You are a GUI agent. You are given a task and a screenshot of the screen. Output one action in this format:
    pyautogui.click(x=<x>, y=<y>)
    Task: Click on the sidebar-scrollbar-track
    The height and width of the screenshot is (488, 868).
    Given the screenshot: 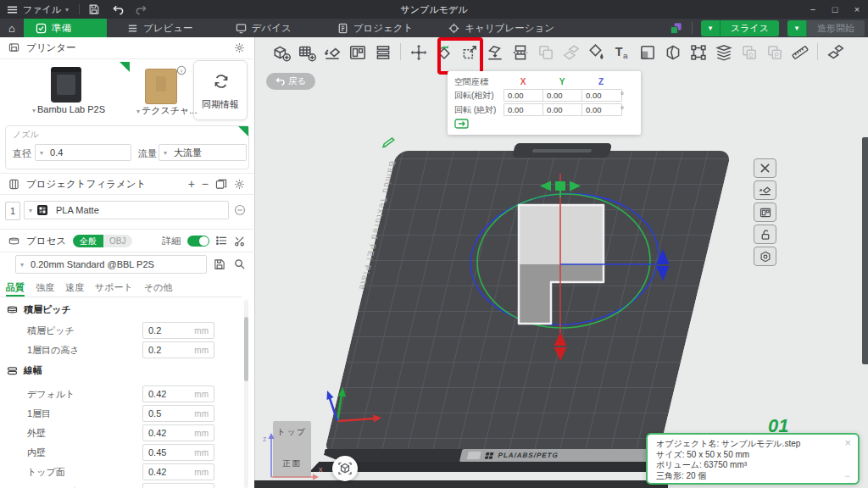 What is the action you would take?
    pyautogui.click(x=246, y=394)
    